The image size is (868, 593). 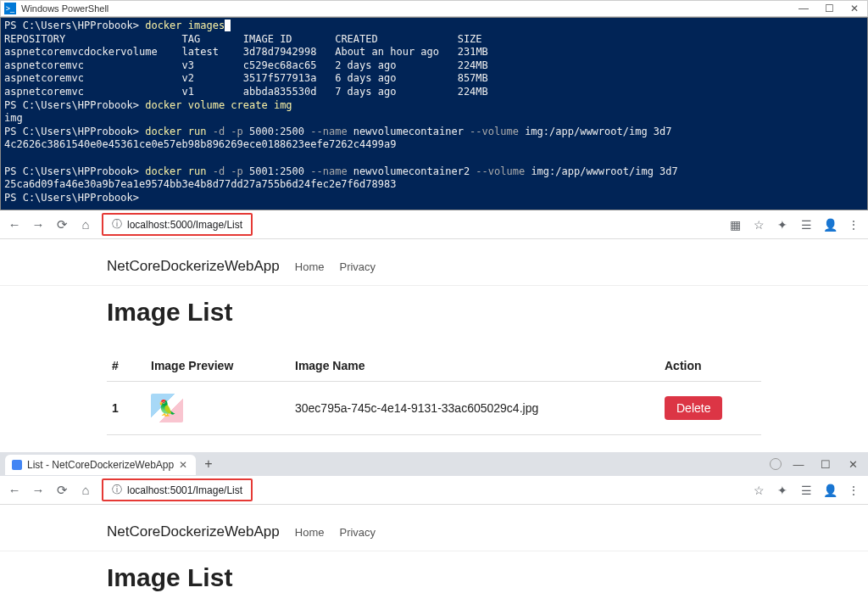 I want to click on row-num: 1, so click(x=126, y=409).